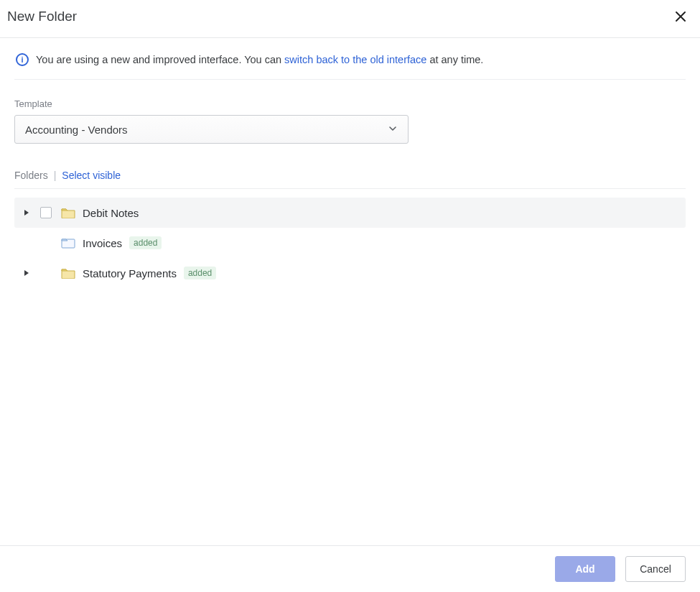  What do you see at coordinates (102, 243) in the screenshot?
I see `folder-name: Invoices` at bounding box center [102, 243].